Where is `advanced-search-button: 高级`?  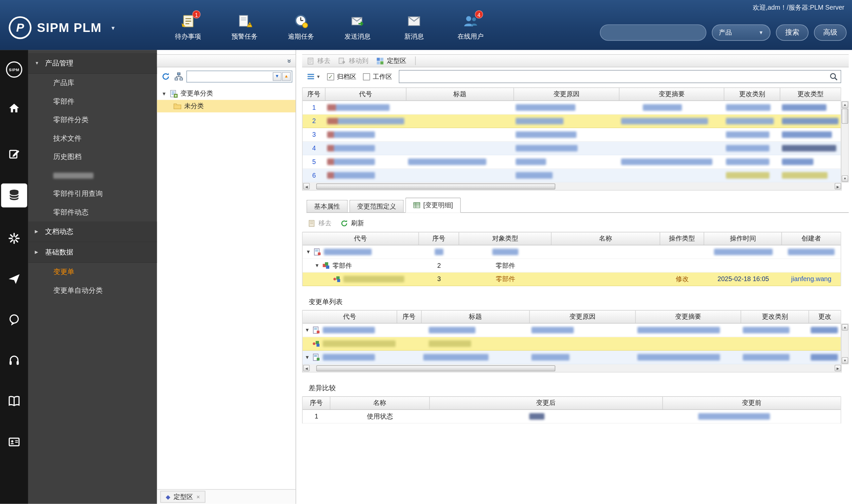 advanced-search-button: 高级 is located at coordinates (830, 33).